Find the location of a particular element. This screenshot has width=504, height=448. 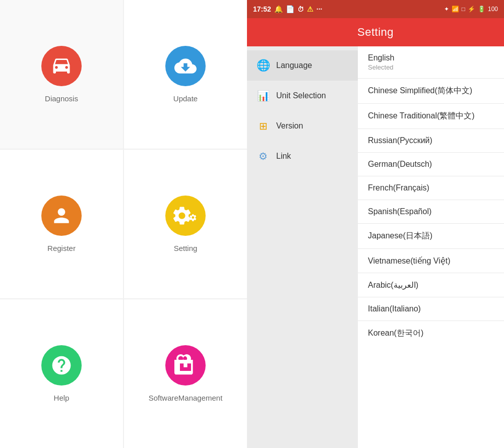

language-item-chinese-traditional: Chinese Traditional(繁體中文) is located at coordinates (431, 116).